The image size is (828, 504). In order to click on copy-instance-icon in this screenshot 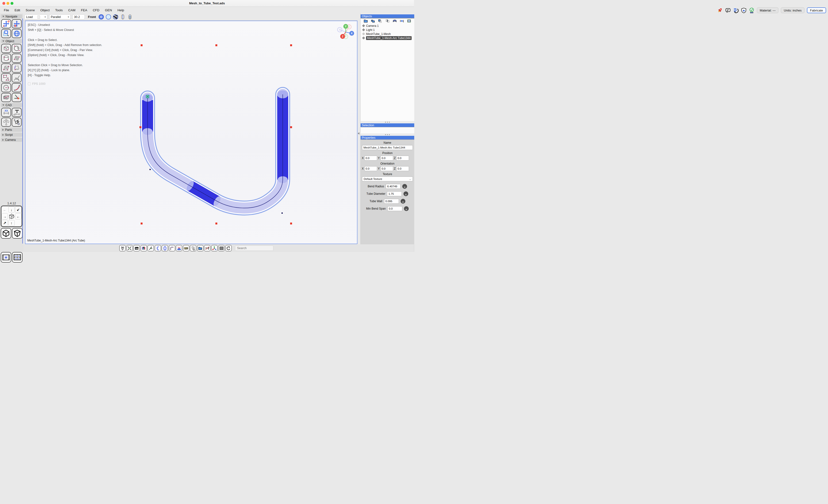, I will do `click(380, 21)`.